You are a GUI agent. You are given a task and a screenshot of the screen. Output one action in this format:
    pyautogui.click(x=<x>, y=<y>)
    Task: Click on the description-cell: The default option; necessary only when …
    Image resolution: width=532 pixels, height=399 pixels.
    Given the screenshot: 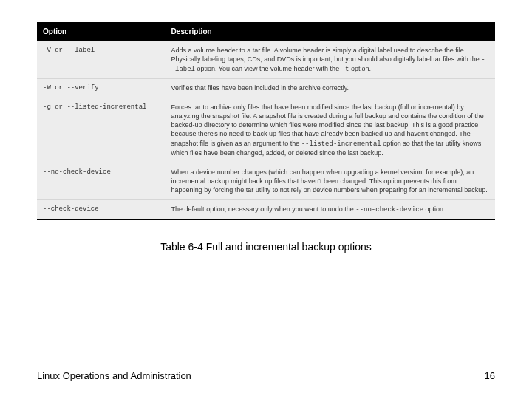 What is the action you would take?
    pyautogui.click(x=330, y=210)
    